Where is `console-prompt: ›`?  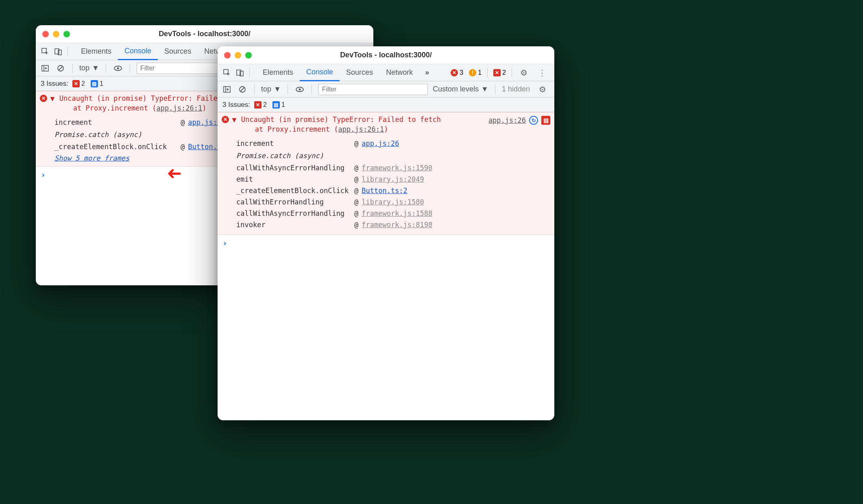
console-prompt: › is located at coordinates (386, 243).